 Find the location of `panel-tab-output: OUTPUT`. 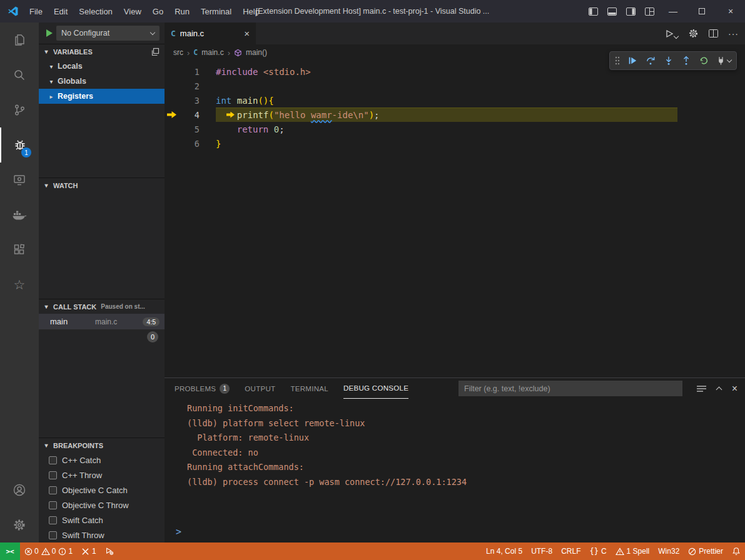

panel-tab-output: OUTPUT is located at coordinates (260, 389).